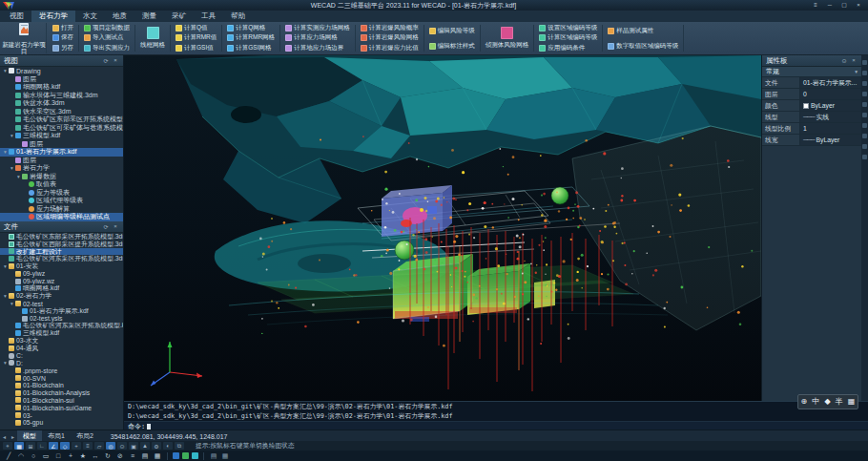 This screenshot has height=461, width=868. What do you see at coordinates (61, 259) in the screenshot?
I see `file-tree-item-4: 毛公铁矿区河东采区开拓系统模型.3dm` at bounding box center [61, 259].